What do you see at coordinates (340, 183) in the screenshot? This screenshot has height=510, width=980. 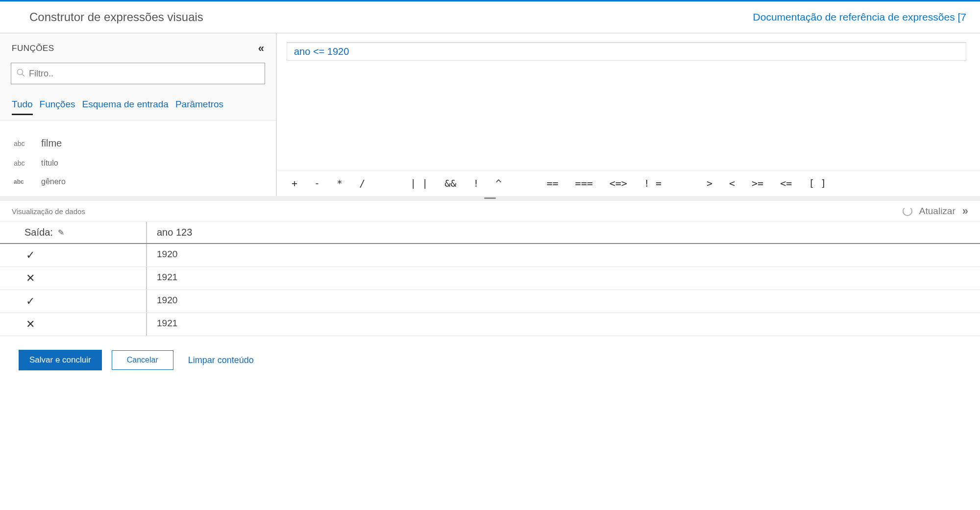 I see `op-multiply: *` at bounding box center [340, 183].